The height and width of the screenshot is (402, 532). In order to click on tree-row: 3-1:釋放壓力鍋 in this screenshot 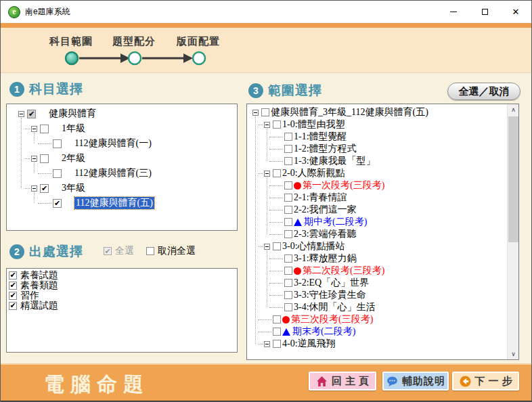, I will do `click(378, 259)`.